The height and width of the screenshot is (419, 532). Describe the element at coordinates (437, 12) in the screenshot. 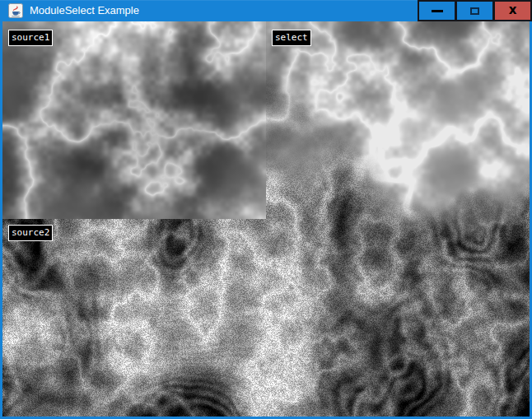

I see `minimize-icon` at that location.